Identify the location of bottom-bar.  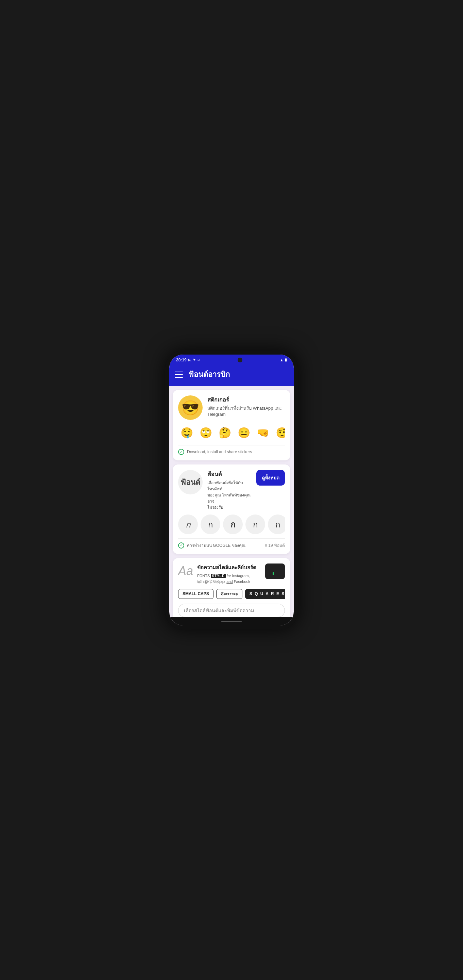
(232, 622).